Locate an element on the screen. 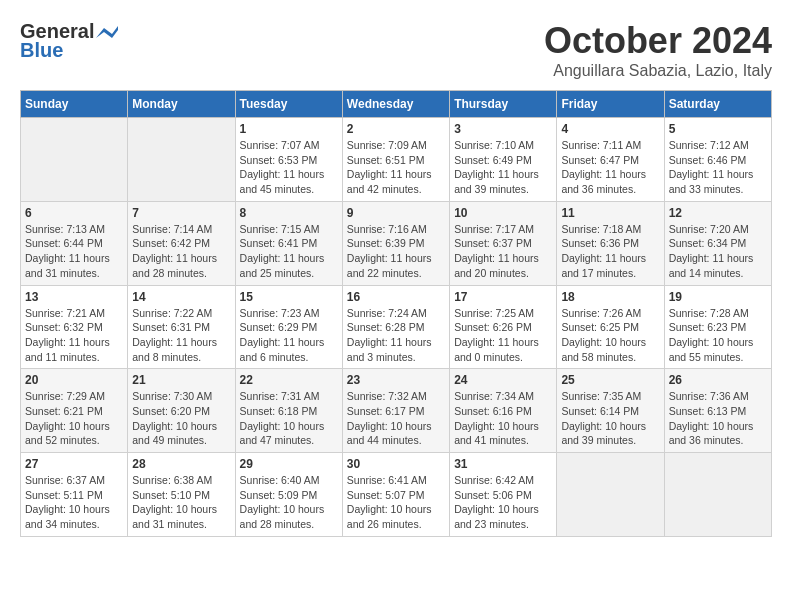 The image size is (792, 612). day-info: Sunrise: 7:17 AMSunset: 6:37 PMDaylight:… is located at coordinates (503, 252).